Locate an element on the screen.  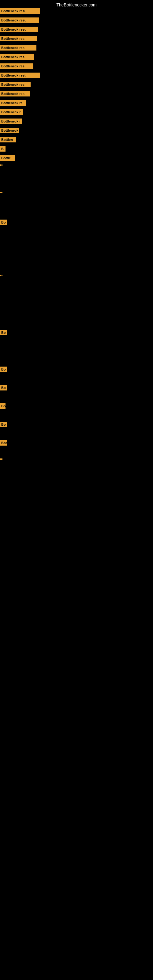
bar-item-16: B is located at coordinates (3, 149).